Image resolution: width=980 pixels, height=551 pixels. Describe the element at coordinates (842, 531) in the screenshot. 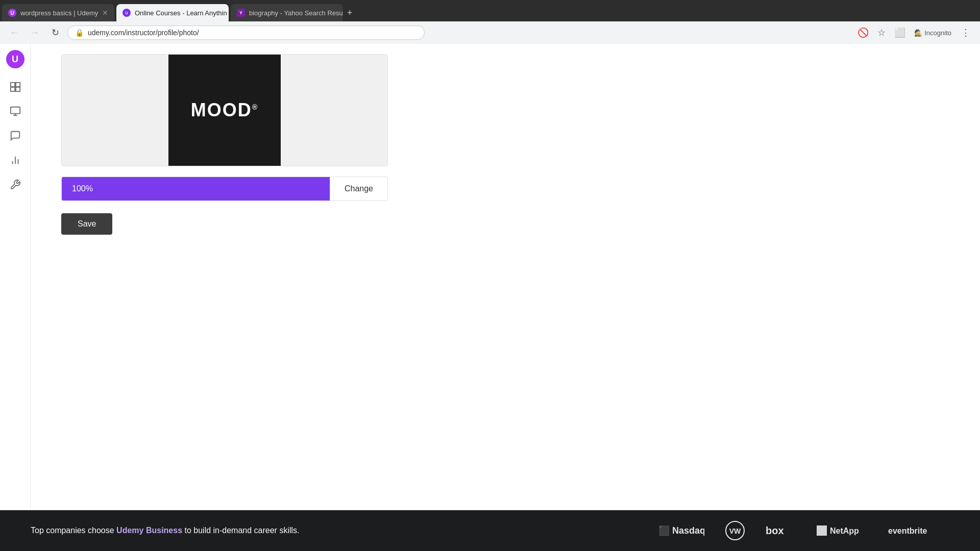

I see `brand-netapp: NetApp` at that location.